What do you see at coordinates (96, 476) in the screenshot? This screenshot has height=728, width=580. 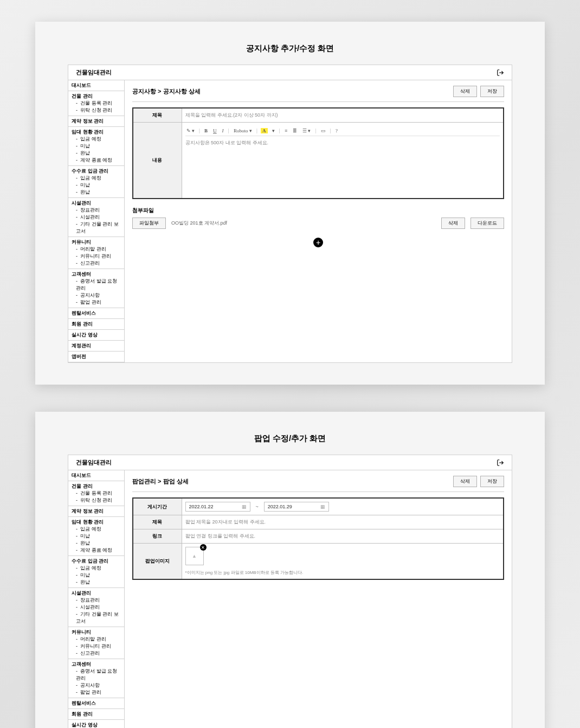 I see `sidebar-dashboard-2: 대시보드` at bounding box center [96, 476].